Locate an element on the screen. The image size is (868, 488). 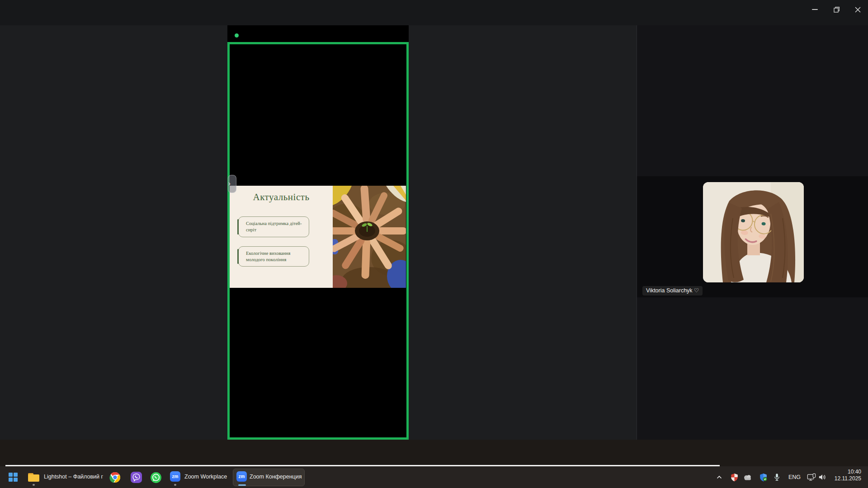
participant-portrait-illustration is located at coordinates (753, 232).